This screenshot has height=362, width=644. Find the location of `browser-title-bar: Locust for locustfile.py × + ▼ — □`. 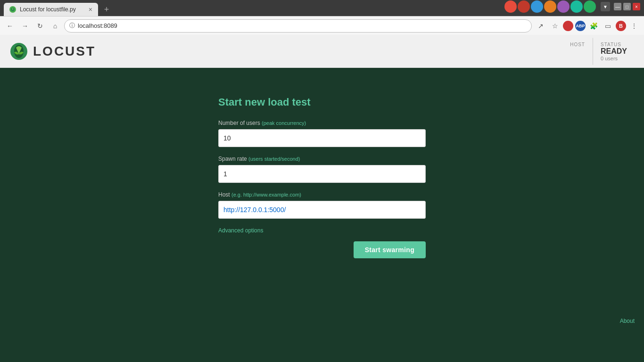

browser-title-bar: Locust for locustfile.py × + ▼ — □ is located at coordinates (322, 8).